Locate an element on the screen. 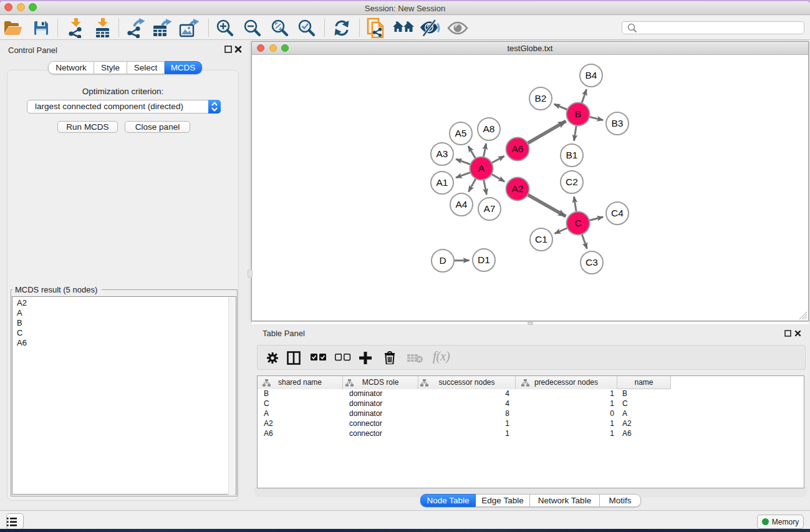 The image size is (810, 532). svg-text: C is located at coordinates (577, 223).